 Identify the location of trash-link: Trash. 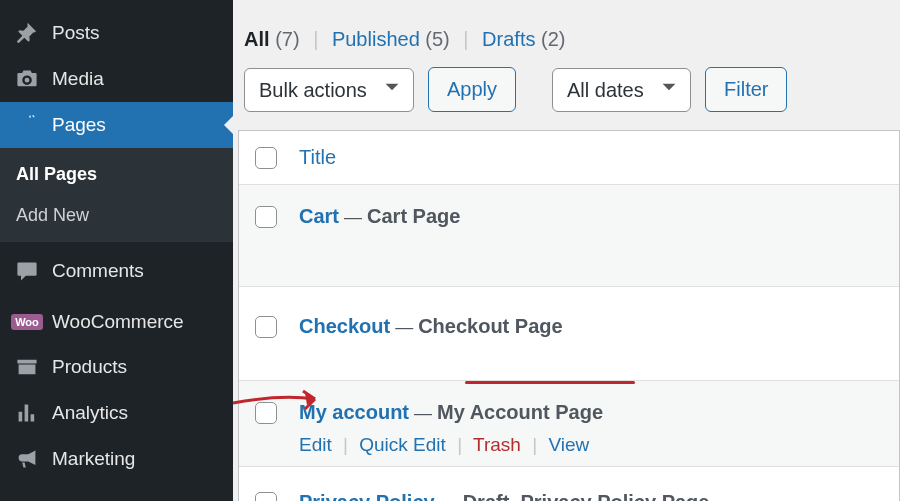
(497, 444).